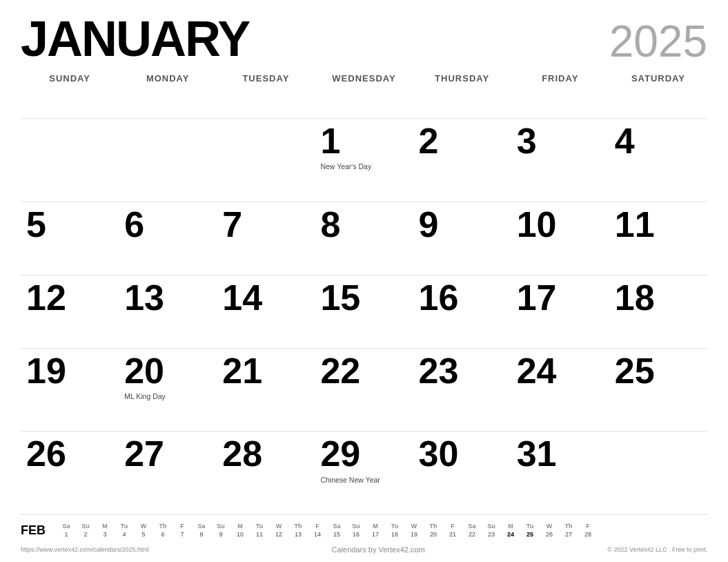  Describe the element at coordinates (298, 530) in the screenshot. I see `mini-column: Th13` at that location.